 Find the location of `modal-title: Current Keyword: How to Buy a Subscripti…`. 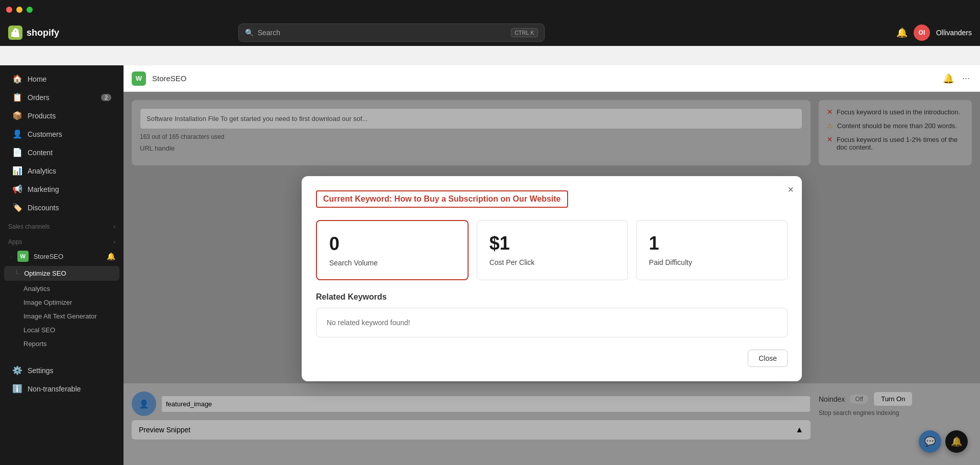

modal-title: Current Keyword: How to Buy a Subscripti… is located at coordinates (442, 199).